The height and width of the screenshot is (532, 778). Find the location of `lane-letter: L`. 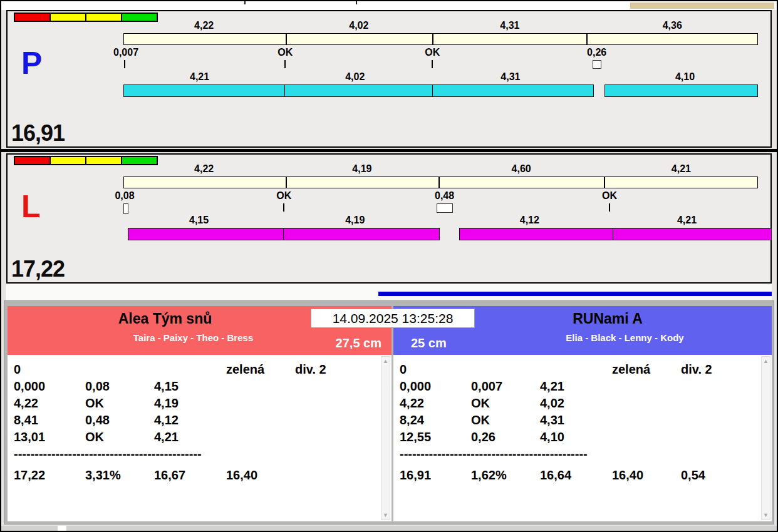

lane-letter: L is located at coordinates (31, 207).